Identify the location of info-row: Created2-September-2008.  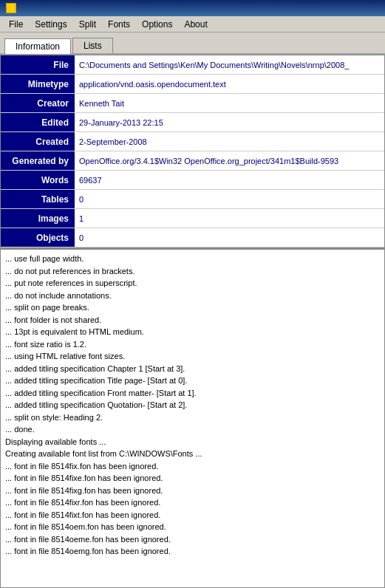
(192, 142).